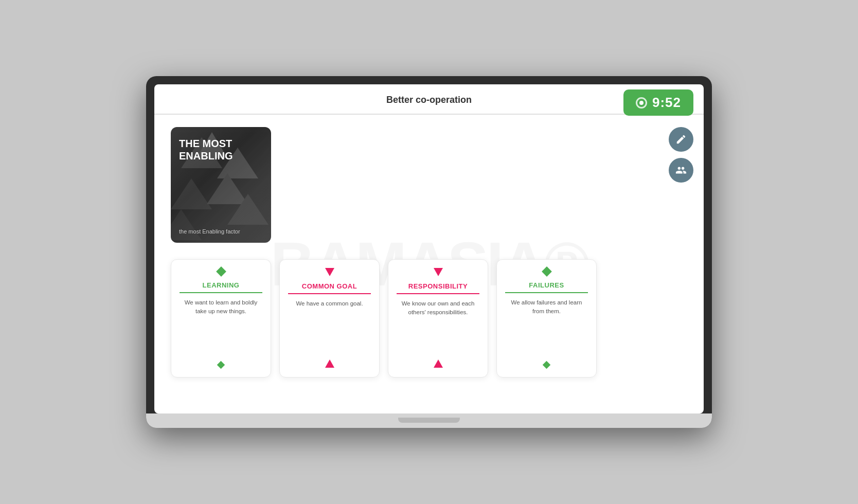 The width and height of the screenshot is (858, 504). What do you see at coordinates (438, 294) in the screenshot?
I see `responsibility-divider` at bounding box center [438, 294].